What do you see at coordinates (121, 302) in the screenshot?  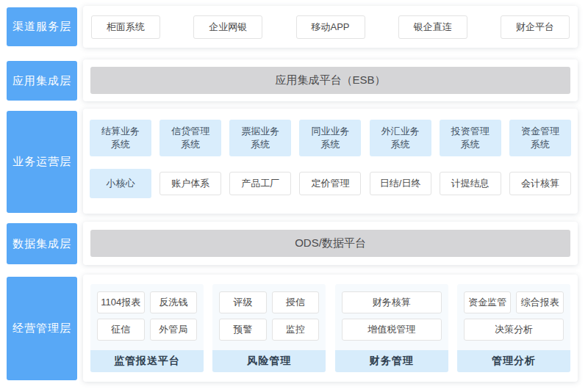 I see `mgmt-box-1104-report: 1104报表` at bounding box center [121, 302].